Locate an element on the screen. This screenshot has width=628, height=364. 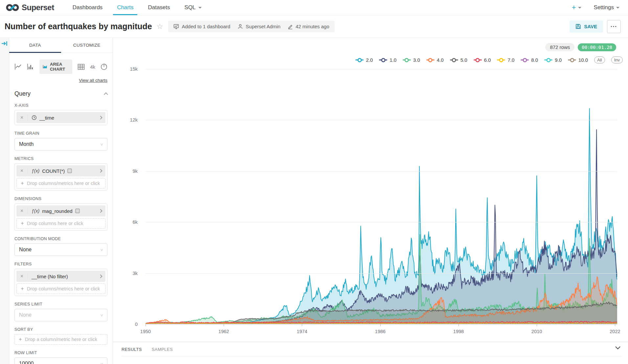
y-axis-tick-label: 15k is located at coordinates (134, 69).